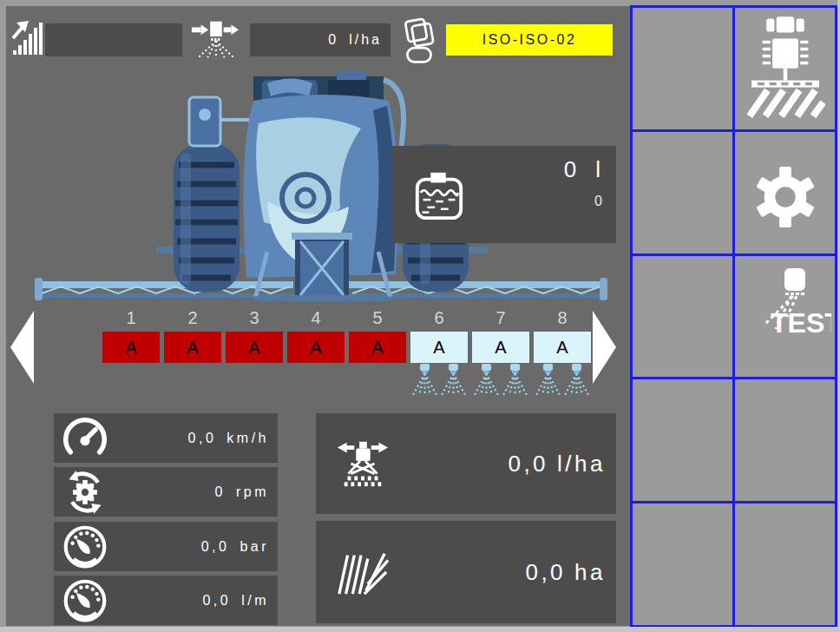 The width and height of the screenshot is (840, 632). Describe the element at coordinates (501, 351) in the screenshot. I see `boom-section-cell: 7 A` at that location.